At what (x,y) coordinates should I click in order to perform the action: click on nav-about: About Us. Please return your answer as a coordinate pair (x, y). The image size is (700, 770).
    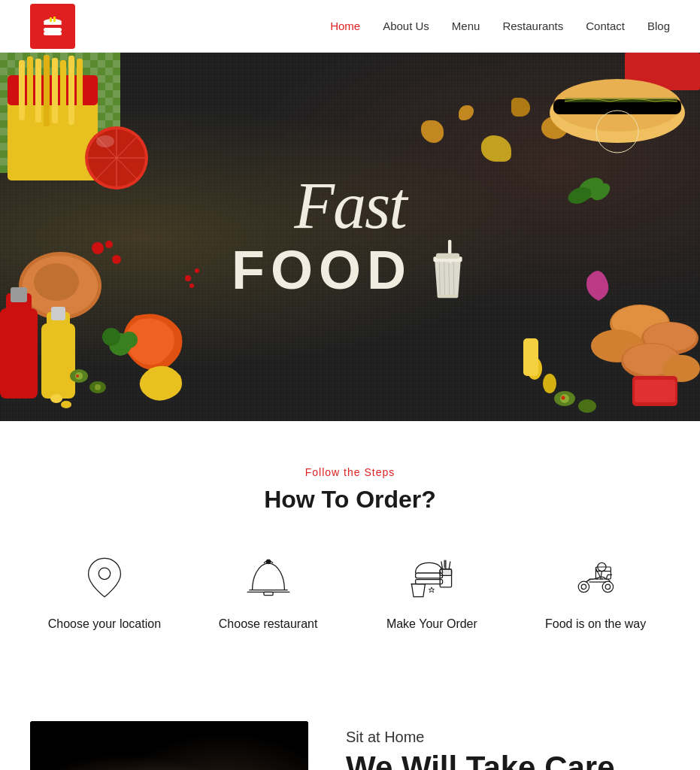
    Looking at the image, I should click on (406, 26).